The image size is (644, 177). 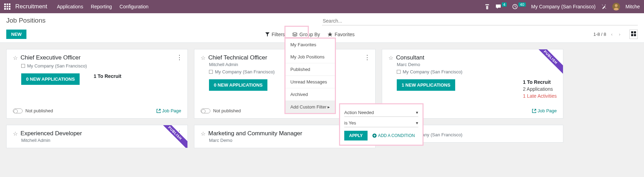 What do you see at coordinates (51, 134) in the screenshot?
I see `card-title: Experienced Developer` at bounding box center [51, 134].